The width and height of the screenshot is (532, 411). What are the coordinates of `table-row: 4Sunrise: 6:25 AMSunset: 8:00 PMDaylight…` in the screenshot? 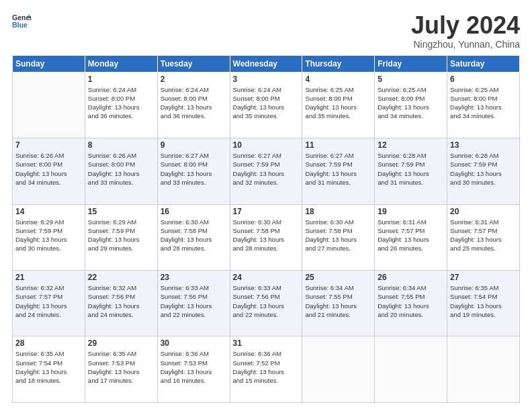 It's located at (339, 105).